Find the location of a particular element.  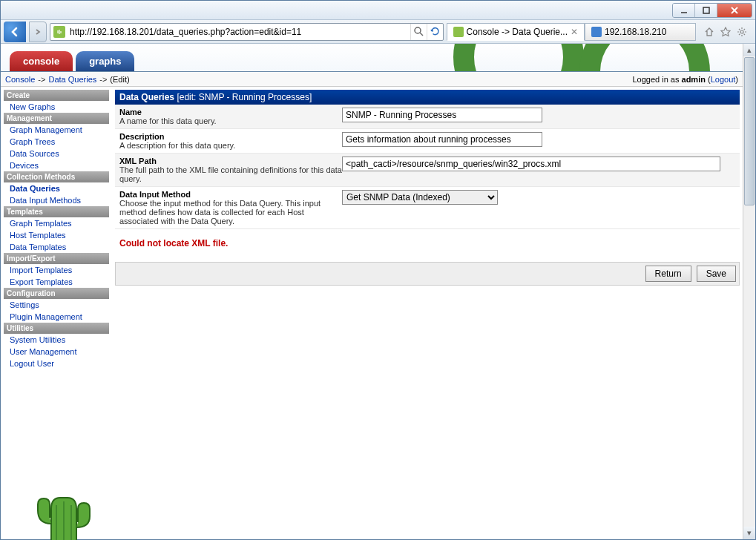

field-label: Description is located at coordinates (142, 136).